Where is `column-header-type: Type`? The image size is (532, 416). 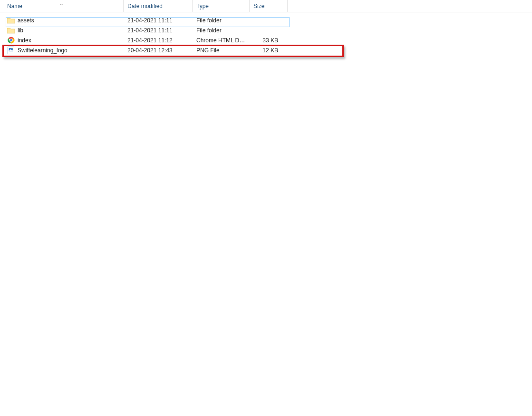
column-header-type: Type is located at coordinates (221, 6).